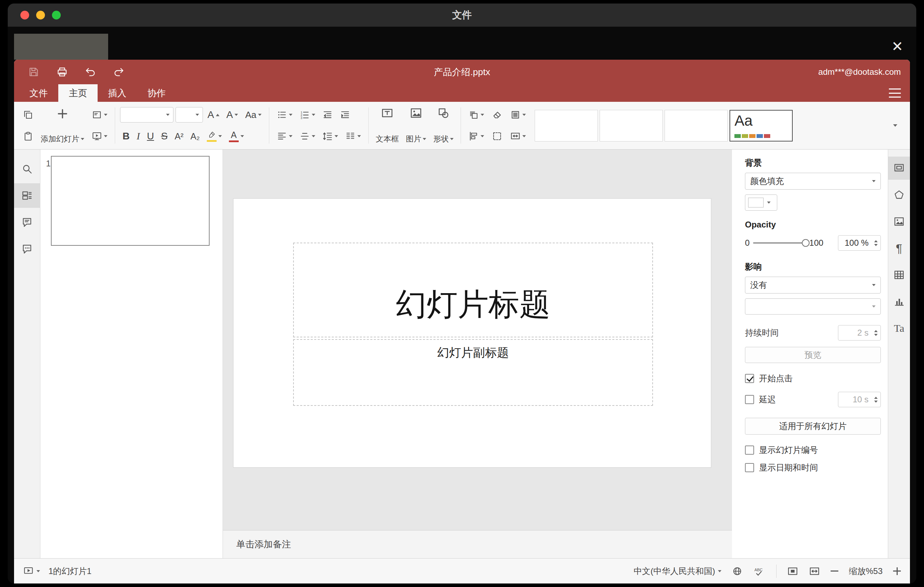  I want to click on opacity-slider, so click(779, 243).